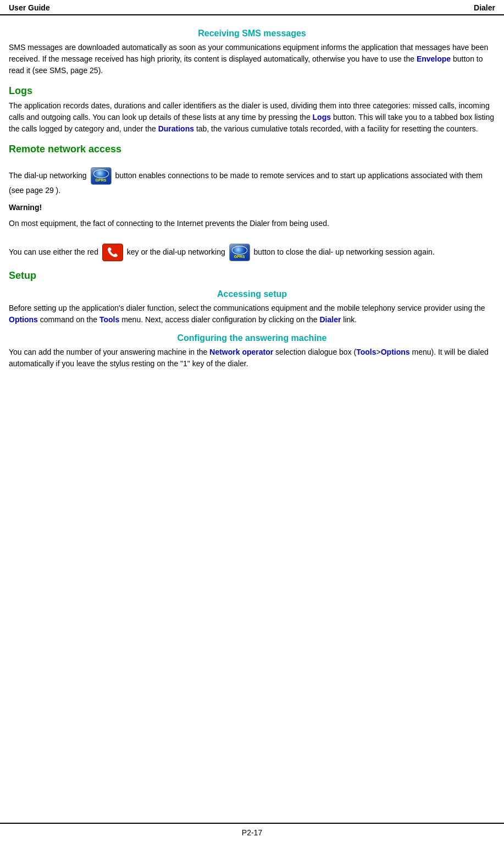 The height and width of the screenshot is (848, 504). What do you see at coordinates (25, 207) in the screenshot?
I see `warning-bold-text: Warning!` at bounding box center [25, 207].